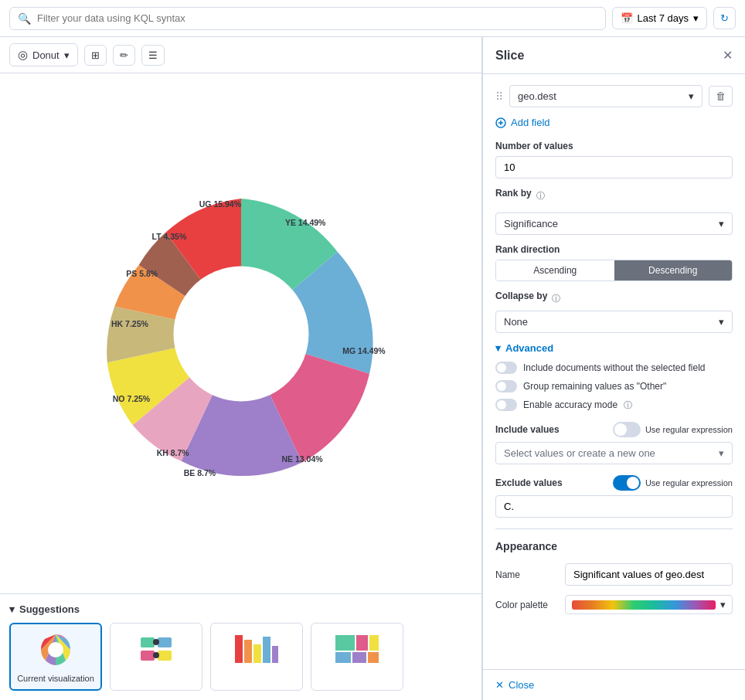 This screenshot has height=700, width=745. I want to click on appearance-title: Appearance, so click(614, 546).